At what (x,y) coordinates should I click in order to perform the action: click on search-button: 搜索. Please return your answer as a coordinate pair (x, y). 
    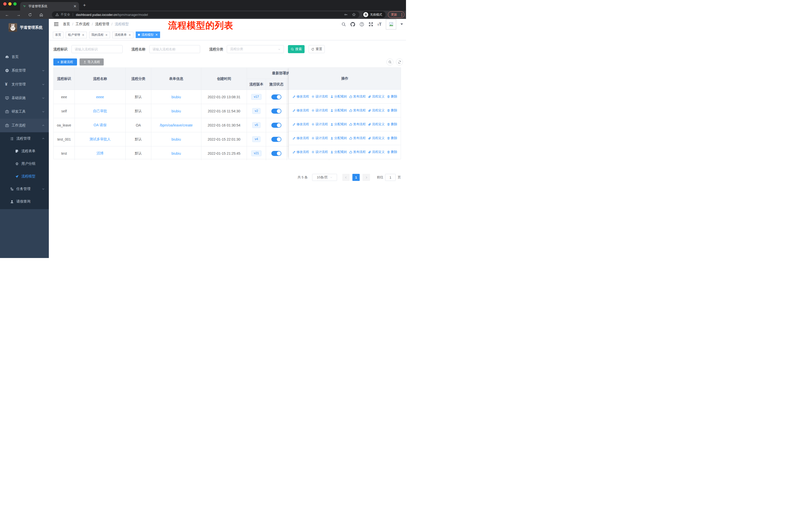
    Looking at the image, I should click on (296, 49).